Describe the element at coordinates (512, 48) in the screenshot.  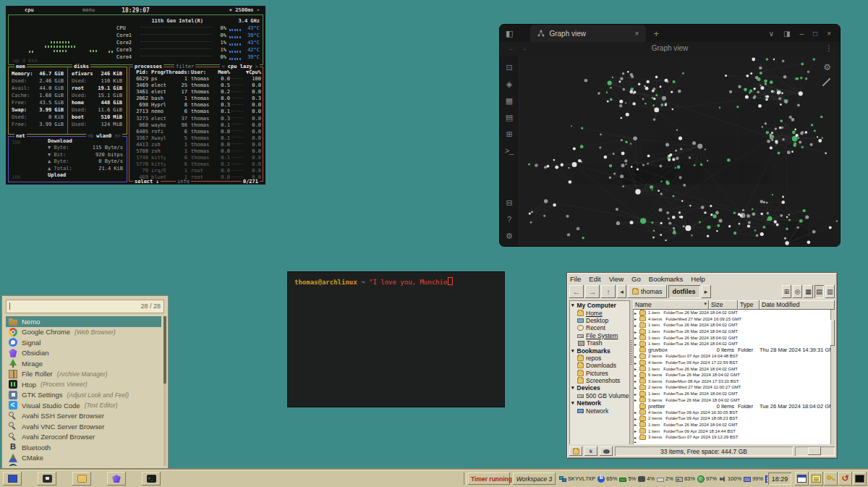
I see `back-icon: ←` at that location.